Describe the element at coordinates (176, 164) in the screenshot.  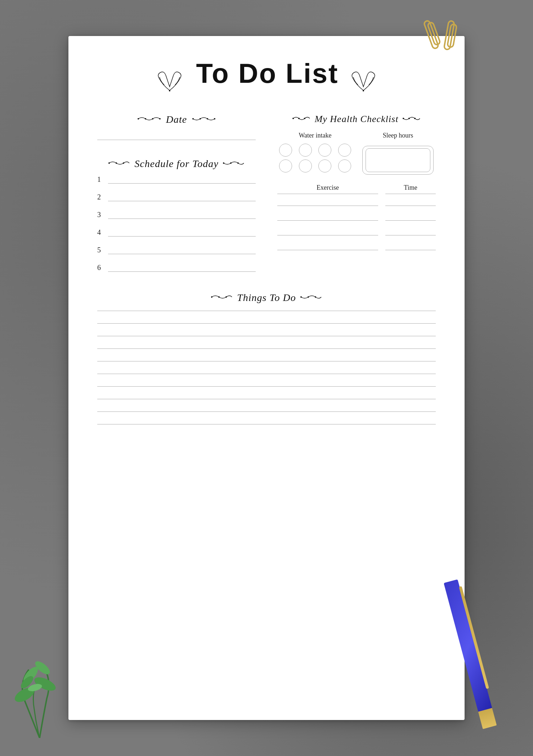
I see `schedule-header: Schedule for Today` at that location.